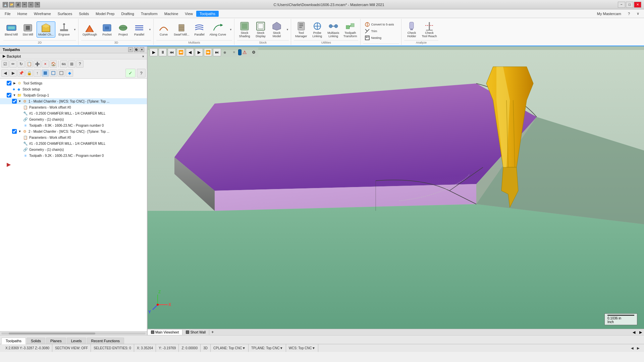 This screenshot has width=644, height=362. What do you see at coordinates (632, 348) in the screenshot?
I see `status-nav-left: ◀` at bounding box center [632, 348].